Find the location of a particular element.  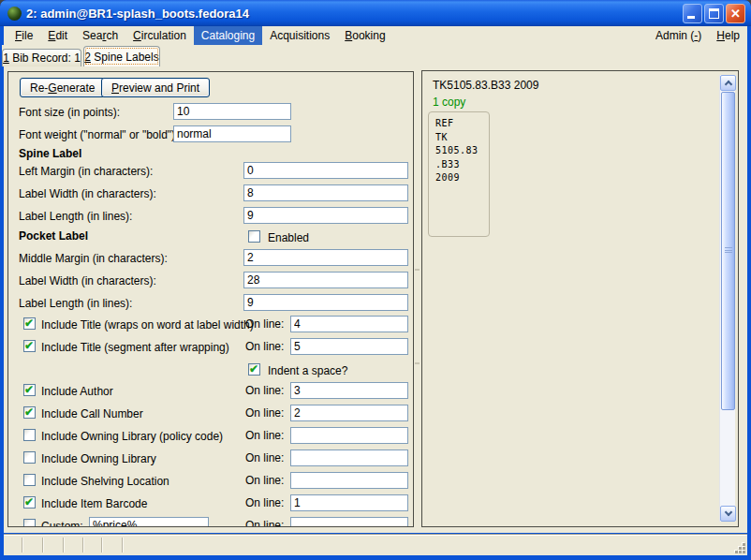

menu-acquisitions: Acquisitions is located at coordinates (300, 36).